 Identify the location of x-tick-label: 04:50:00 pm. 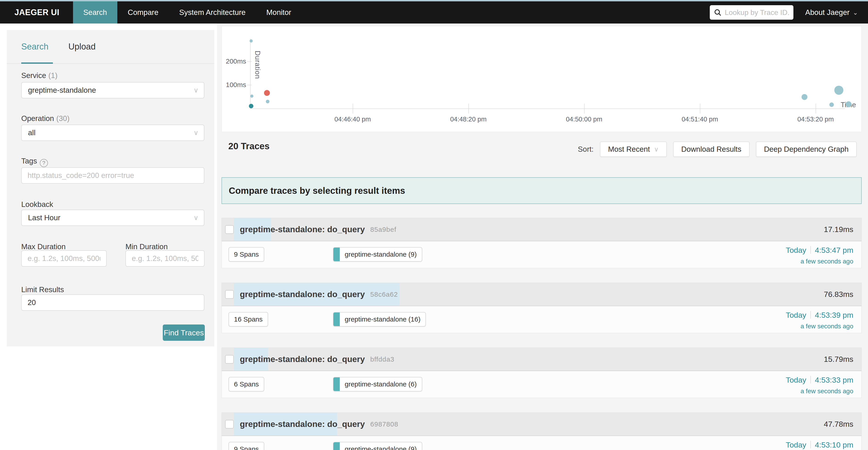
(584, 119).